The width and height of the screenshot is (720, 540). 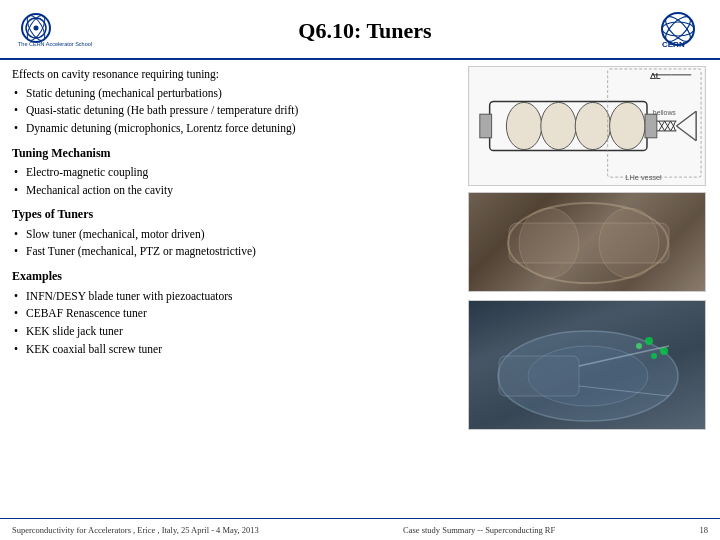 I want to click on section-examples: Examples INFN/DESY blade tuner with piez…, so click(x=236, y=312).